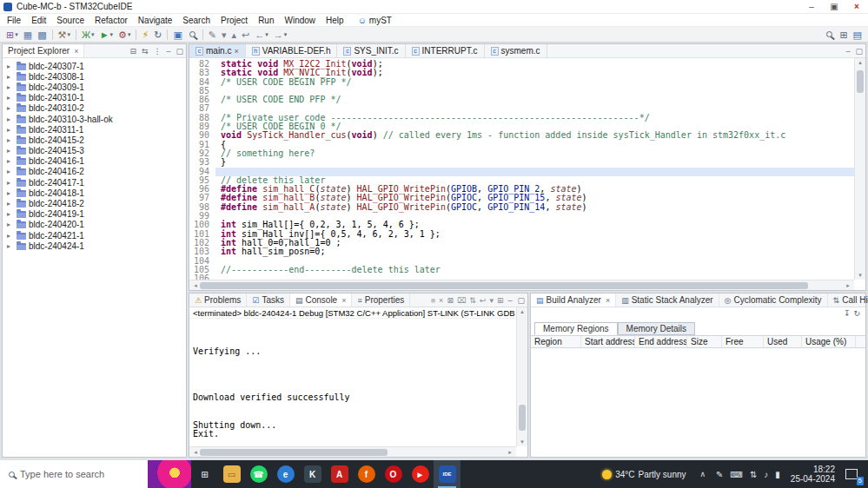  I want to click on menu-item-refactor: Refactor, so click(111, 21).